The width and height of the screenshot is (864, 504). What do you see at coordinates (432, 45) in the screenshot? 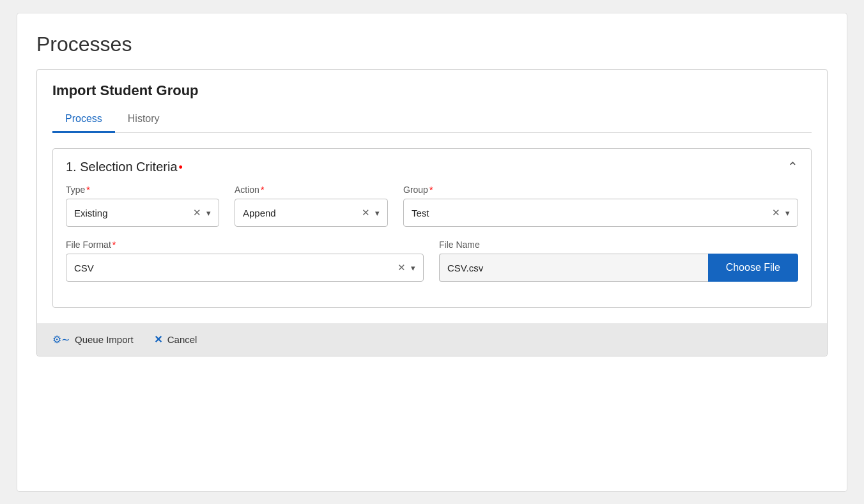
I see `page-title: Processes` at bounding box center [432, 45].